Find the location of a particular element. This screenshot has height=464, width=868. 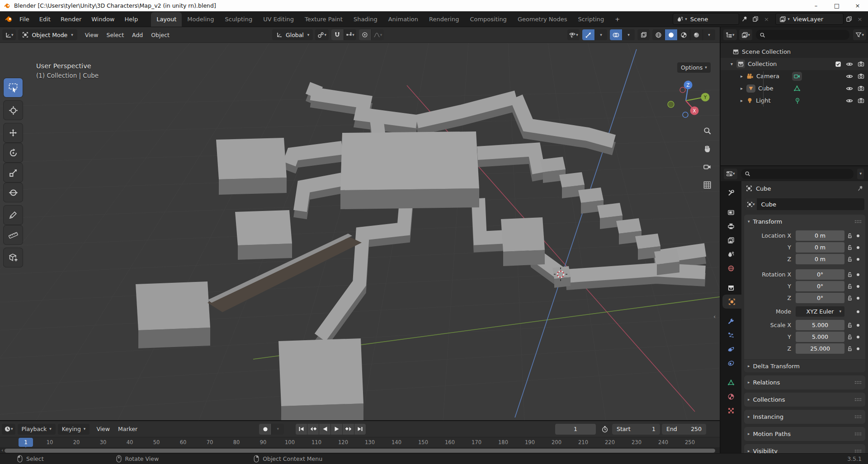

tab-rendering: Rendering is located at coordinates (444, 19).